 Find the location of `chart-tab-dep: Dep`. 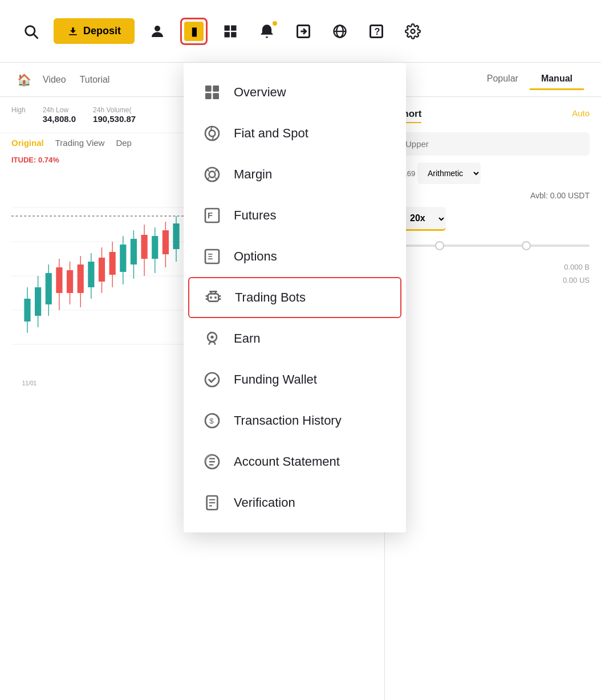

chart-tab-dep: Dep is located at coordinates (124, 143).